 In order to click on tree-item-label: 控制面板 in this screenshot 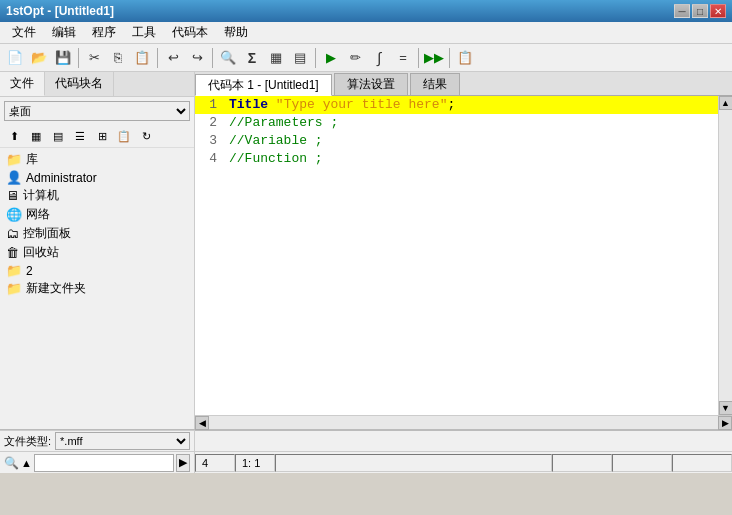, I will do `click(47, 234)`.